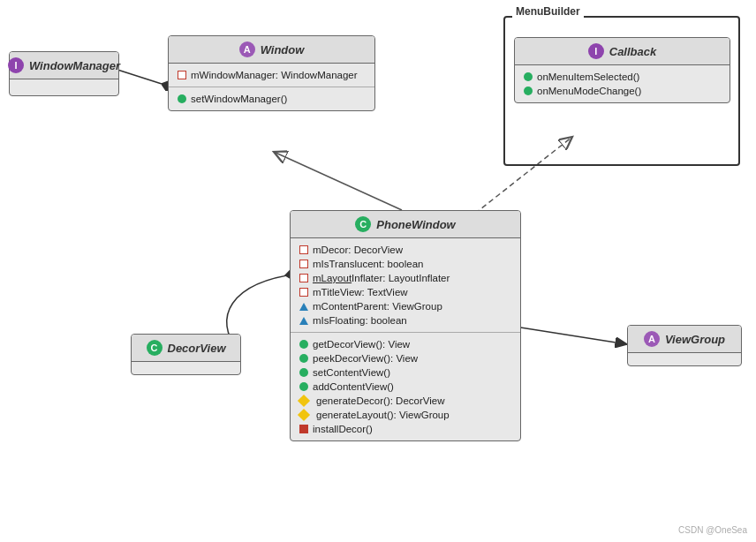  What do you see at coordinates (622, 51) in the screenshot?
I see `callback-header: I Callback` at bounding box center [622, 51].